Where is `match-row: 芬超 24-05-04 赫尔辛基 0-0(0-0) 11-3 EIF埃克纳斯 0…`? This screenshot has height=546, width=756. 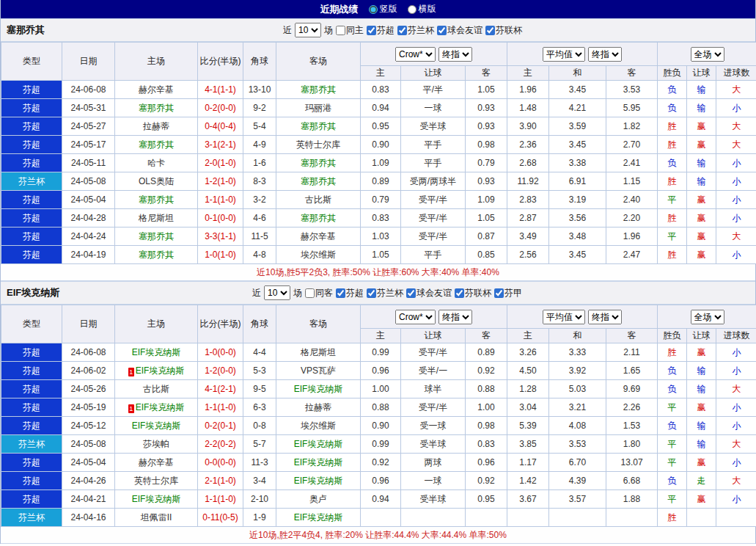
match-row: 芬超 24-05-04 赫尔辛基 0-0(0-0) 11-3 EIF埃克纳斯 0… is located at coordinates (378, 462).